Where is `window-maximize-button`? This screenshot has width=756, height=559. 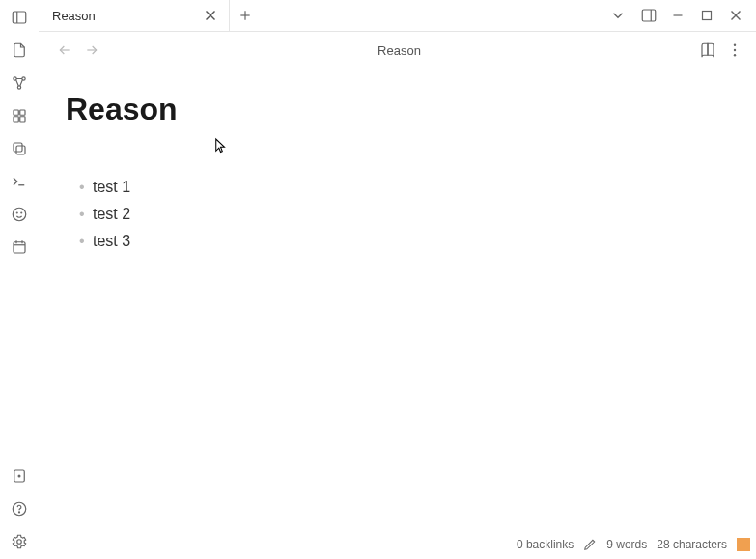 window-maximize-button is located at coordinates (707, 15).